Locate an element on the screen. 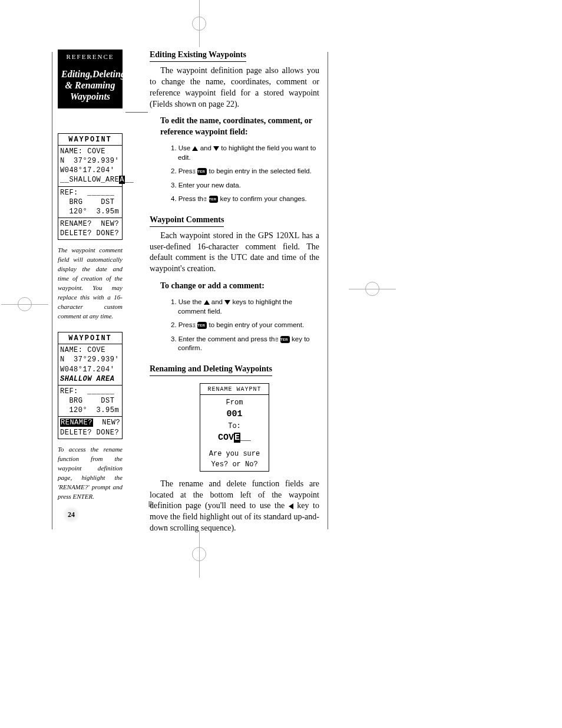 The width and height of the screenshot is (562, 728). caption-2: To access the rename function from the w… is located at coordinates (90, 473).